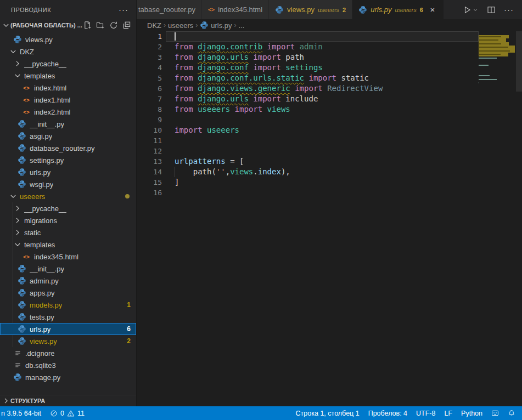 Image resolution: width=522 pixels, height=420 pixels. I want to click on breadcrumb-item--: ..., so click(242, 25).